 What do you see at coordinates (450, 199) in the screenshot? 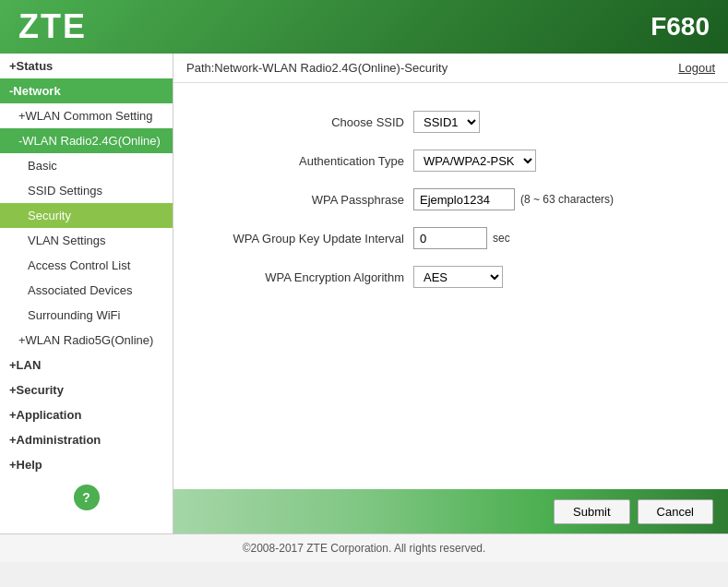
I see `passphrase-row: WPA Passphrase (8 ~ 63 characters)` at bounding box center [450, 199].